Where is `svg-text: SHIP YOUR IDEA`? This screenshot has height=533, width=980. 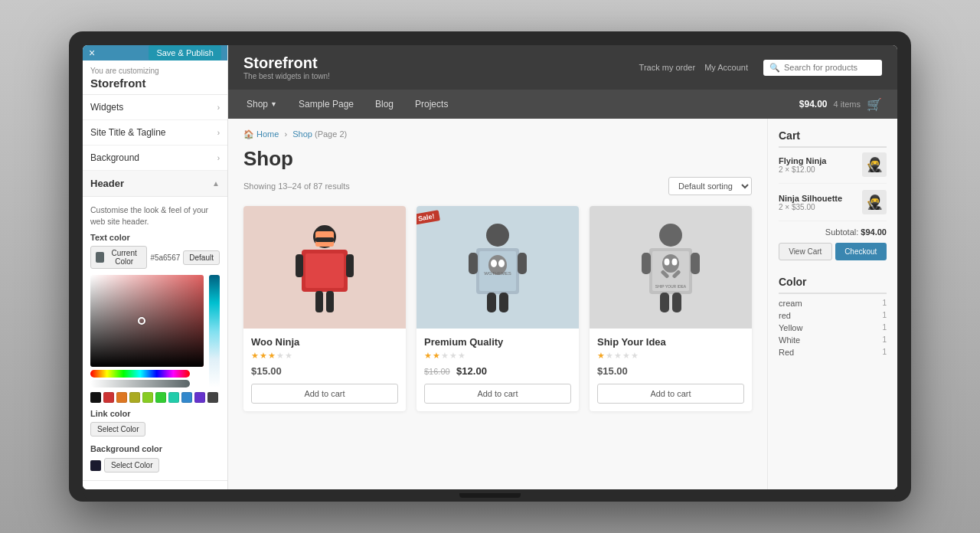 svg-text: SHIP YOUR IDEA is located at coordinates (671, 286).